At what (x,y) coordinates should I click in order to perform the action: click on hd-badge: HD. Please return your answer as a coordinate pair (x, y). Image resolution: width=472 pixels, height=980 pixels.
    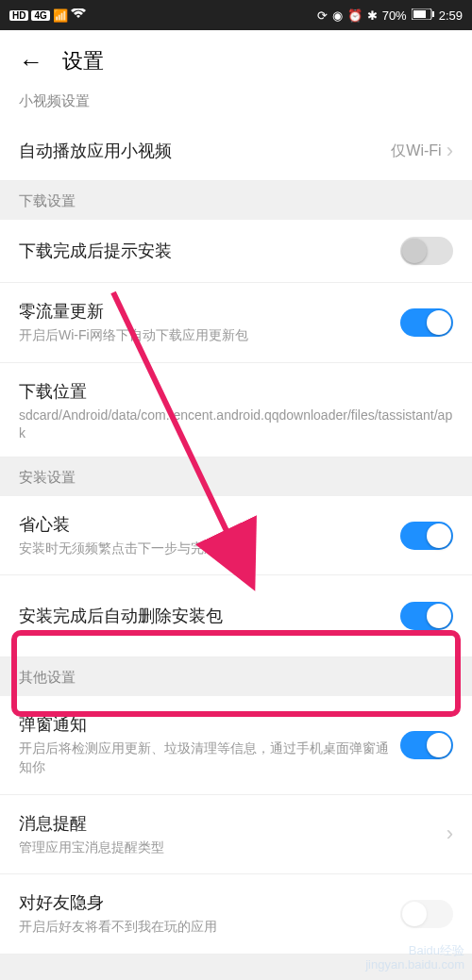
    Looking at the image, I should click on (19, 15).